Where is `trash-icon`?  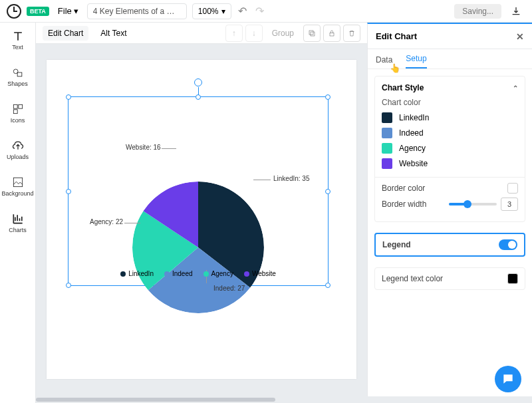
trash-icon is located at coordinates (352, 33).